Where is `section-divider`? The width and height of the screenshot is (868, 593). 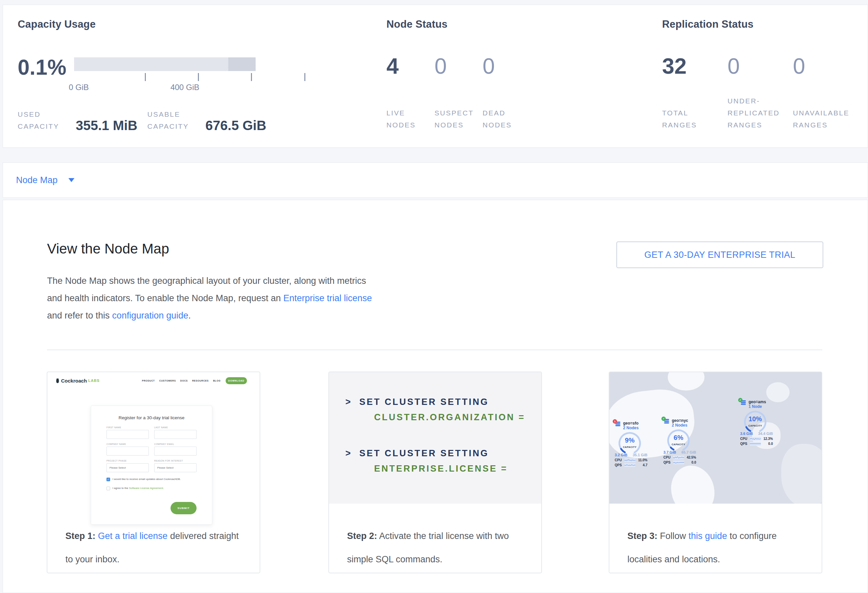
section-divider is located at coordinates (435, 350).